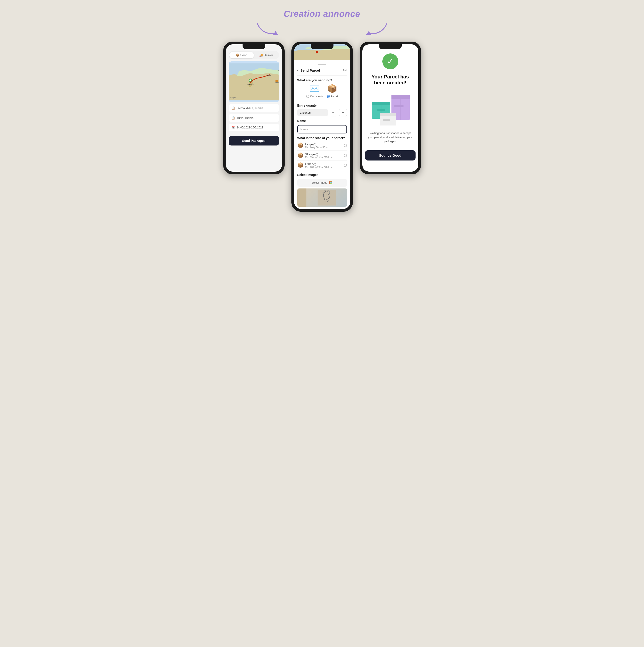  I want to click on page-title: Creation annonce, so click(322, 14).